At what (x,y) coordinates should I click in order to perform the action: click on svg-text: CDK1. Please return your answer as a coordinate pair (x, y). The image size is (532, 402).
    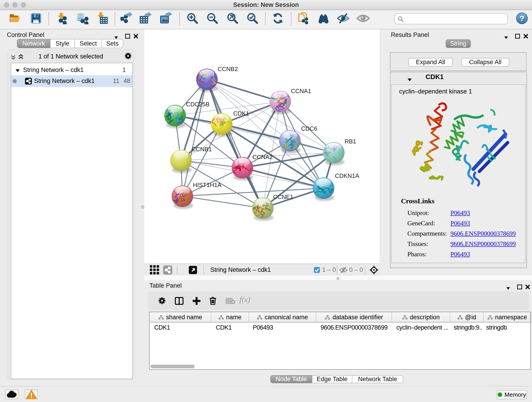
    Looking at the image, I should click on (241, 114).